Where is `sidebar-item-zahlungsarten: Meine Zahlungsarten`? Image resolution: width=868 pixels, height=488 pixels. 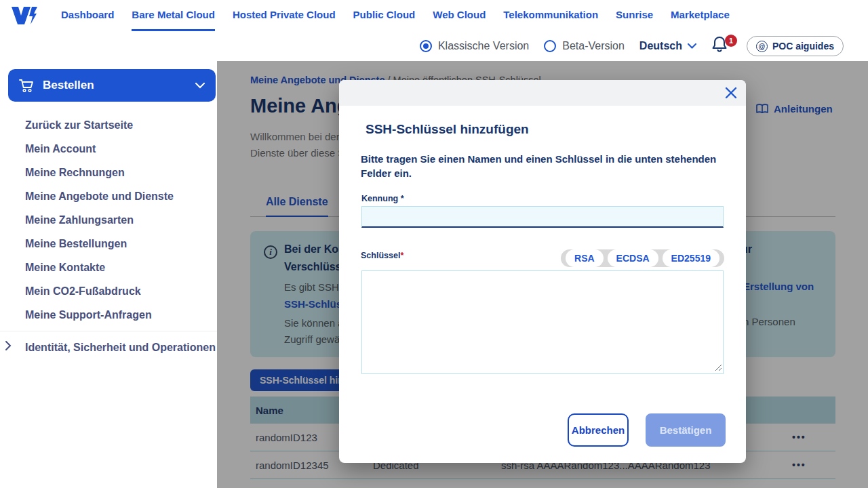 sidebar-item-zahlungsarten: Meine Zahlungsarten is located at coordinates (108, 220).